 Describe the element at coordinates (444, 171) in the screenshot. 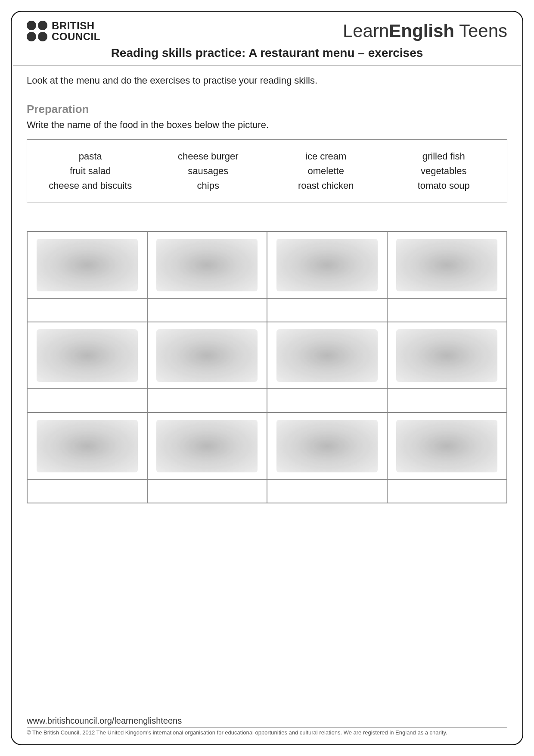

I see `word-item: vegetables` at that location.